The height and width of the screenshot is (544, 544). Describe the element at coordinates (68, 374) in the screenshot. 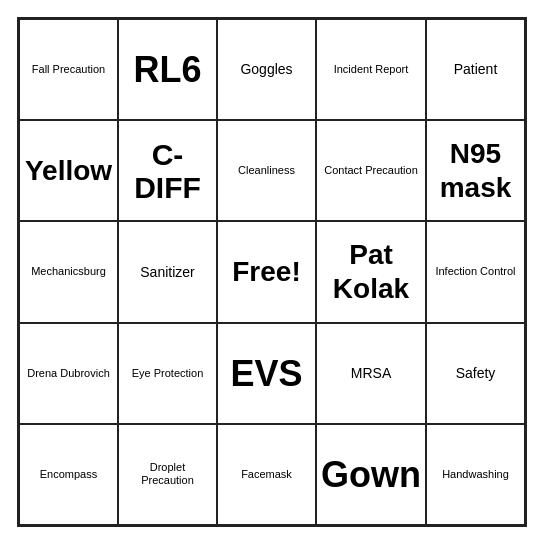

I see `bingo-cell-r3c0: Drena Dubrovich` at that location.